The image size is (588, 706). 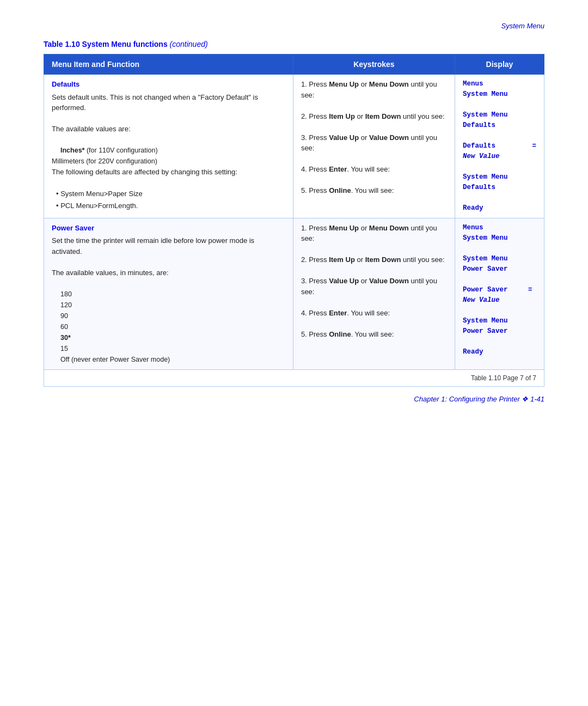 I want to click on defaults-display-3: Defaults = New Value, so click(x=500, y=151).